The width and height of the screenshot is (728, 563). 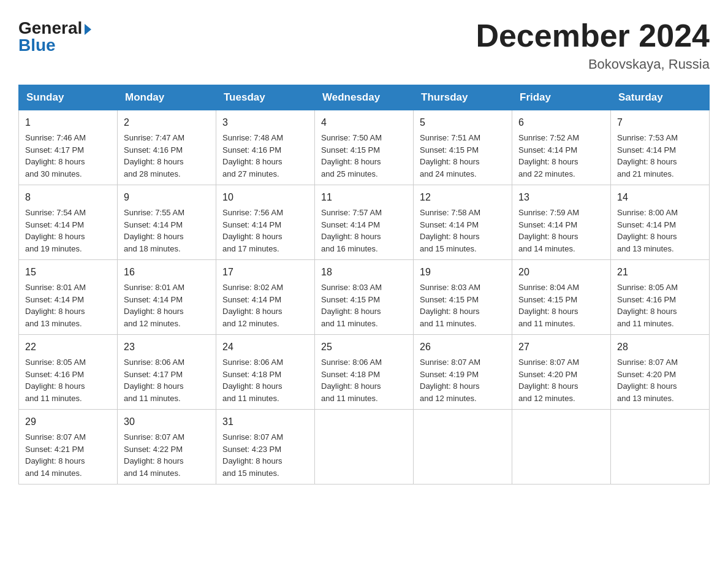 I want to click on day-number: 3, so click(x=265, y=123).